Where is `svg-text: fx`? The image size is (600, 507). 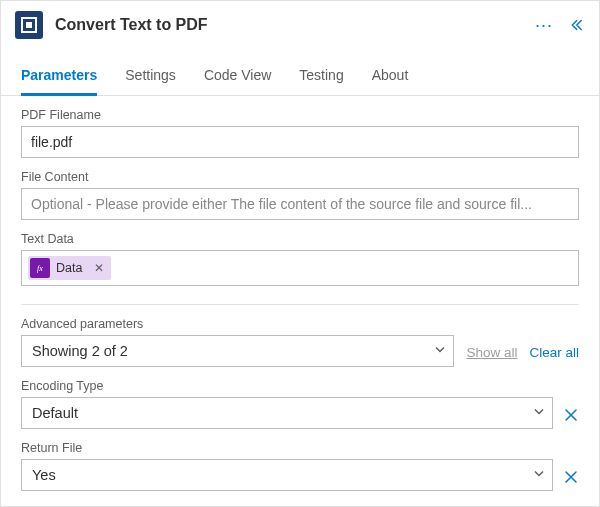 svg-text: fx is located at coordinates (40, 268).